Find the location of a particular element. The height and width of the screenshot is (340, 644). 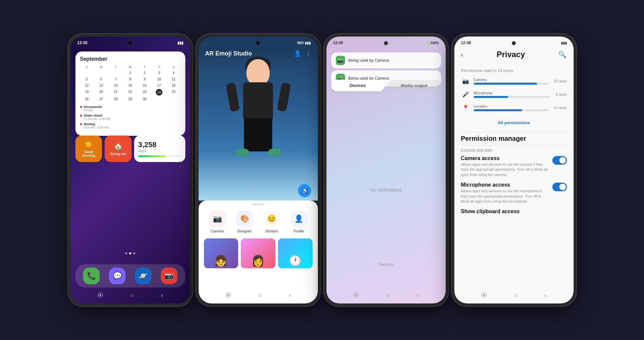

avatar-shoe-left is located at coordinates (243, 152).